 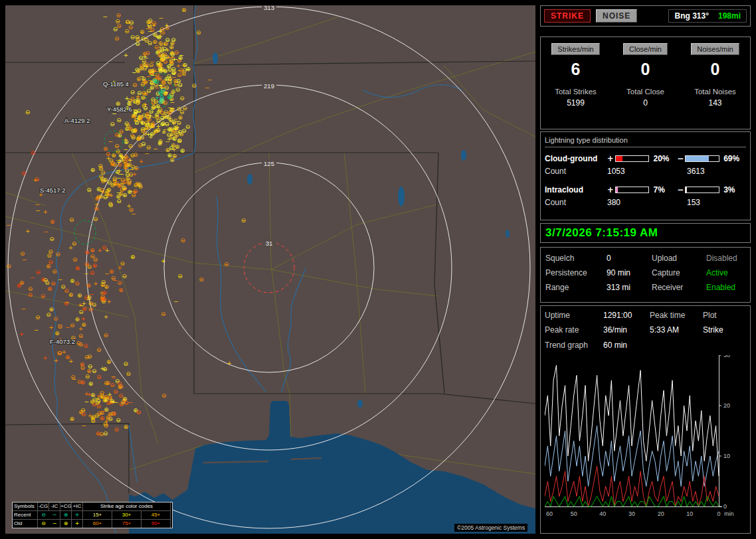 I want to click on persistence-value: 90 min, so click(x=629, y=273).